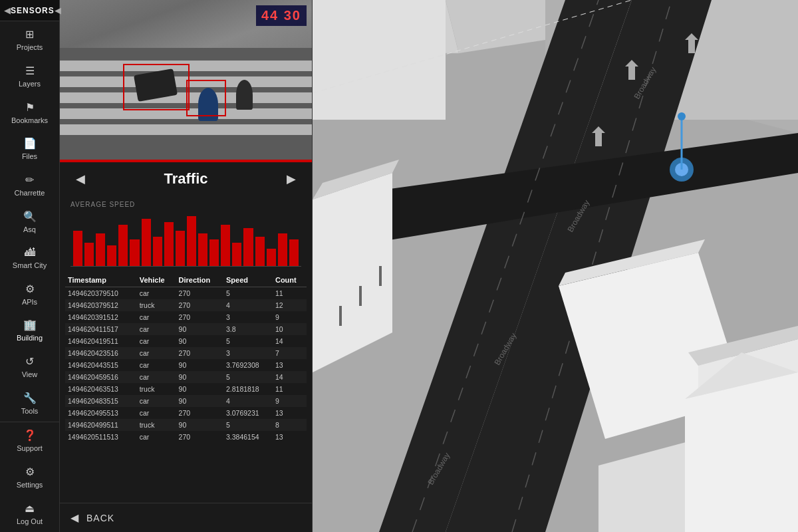 The height and width of the screenshot is (532, 798). What do you see at coordinates (101, 279) in the screenshot?
I see `col-timestamp: Timestamp` at bounding box center [101, 279].